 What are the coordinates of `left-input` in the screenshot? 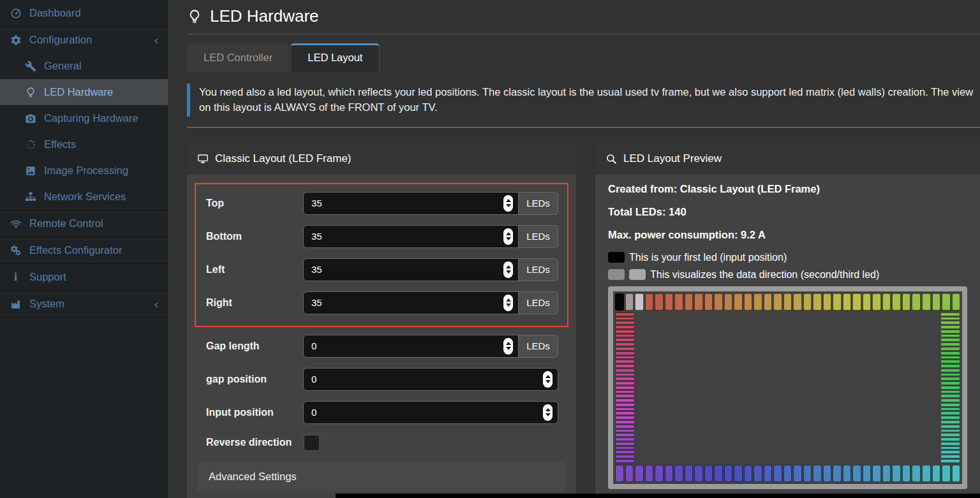 It's located at (411, 270).